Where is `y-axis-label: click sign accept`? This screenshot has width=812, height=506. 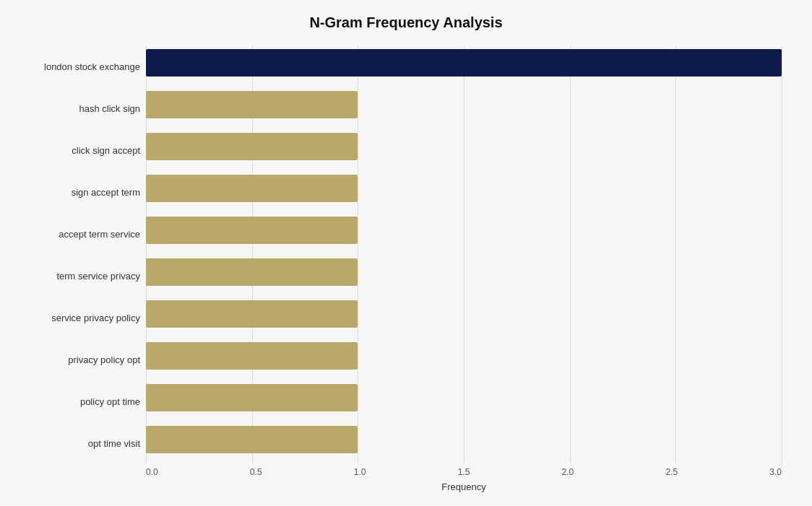
y-axis-label: click sign accept is located at coordinates (105, 150).